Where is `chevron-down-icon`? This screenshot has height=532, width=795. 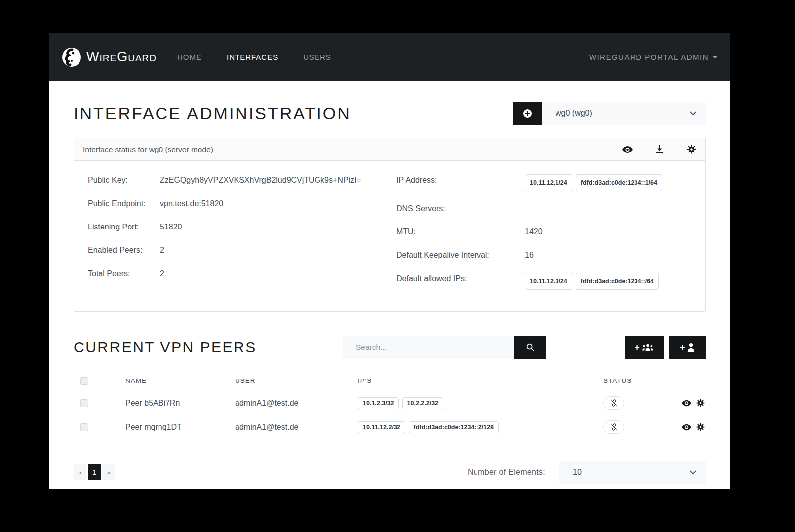 chevron-down-icon is located at coordinates (693, 472).